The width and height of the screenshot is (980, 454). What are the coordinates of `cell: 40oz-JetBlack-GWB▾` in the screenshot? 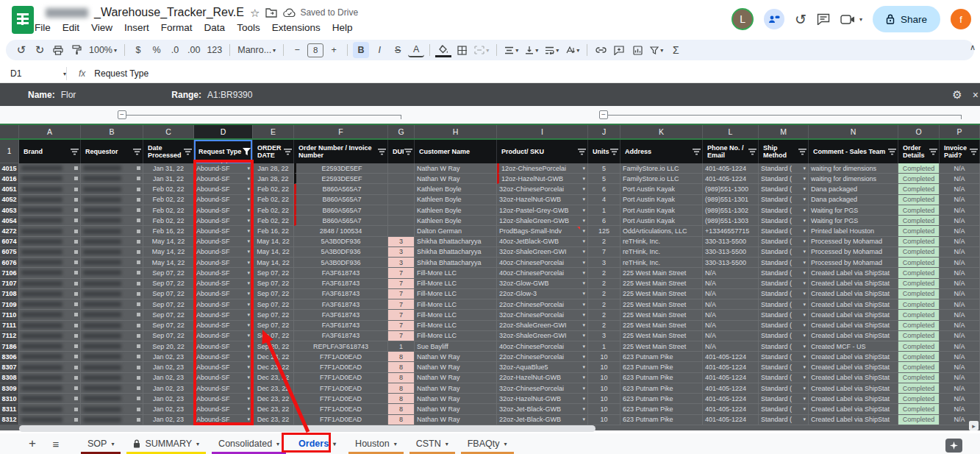 It's located at (543, 242).